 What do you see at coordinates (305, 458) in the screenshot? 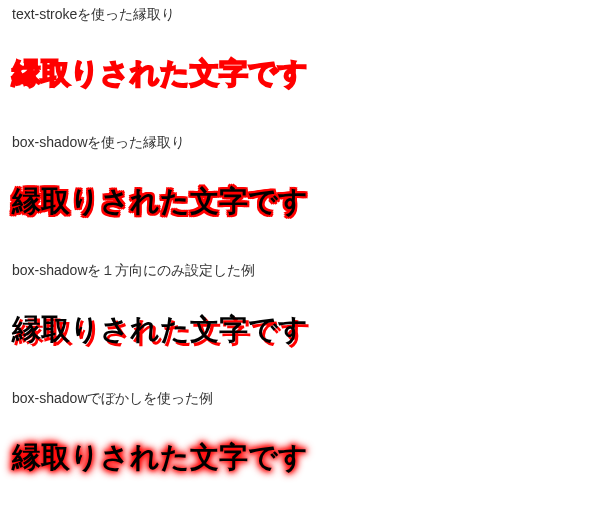
I see `sample-blur: 縁取りされた文字です` at bounding box center [305, 458].